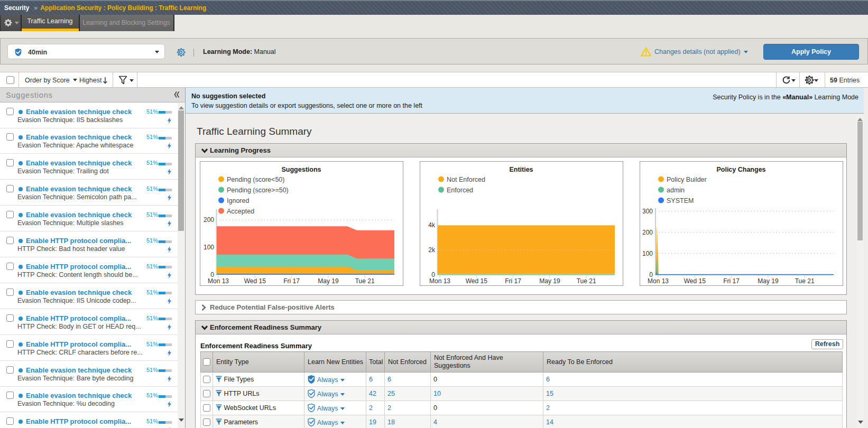  What do you see at coordinates (241, 211) in the screenshot?
I see `svg-text: Accepted` at bounding box center [241, 211].